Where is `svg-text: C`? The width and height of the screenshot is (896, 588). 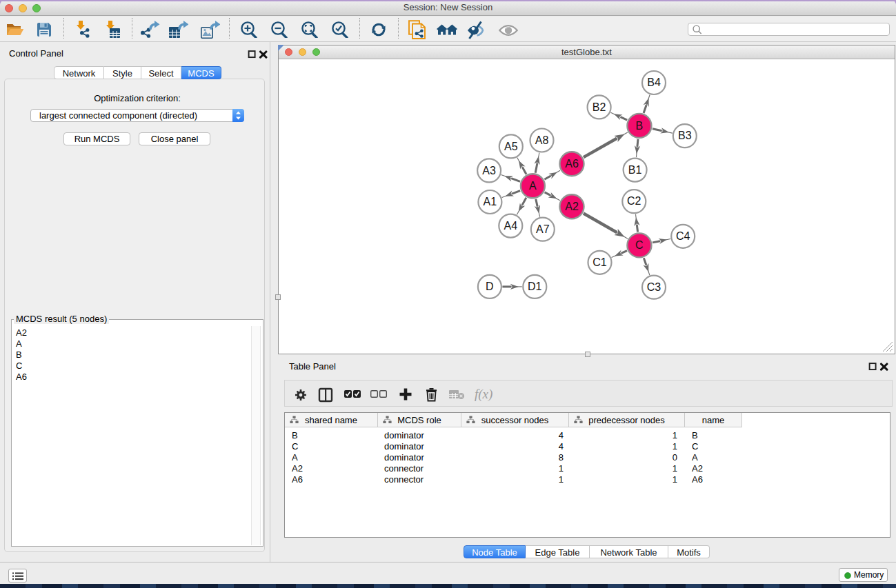
svg-text: C is located at coordinates (639, 245).